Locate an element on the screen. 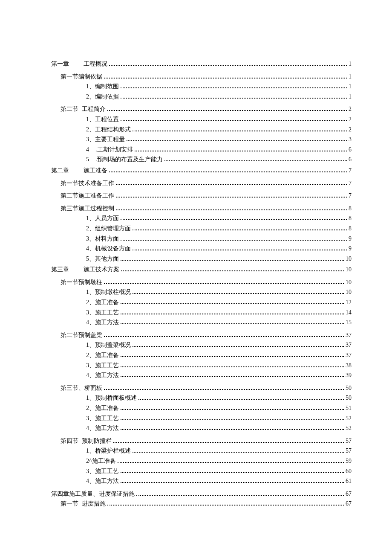 Image resolution: width=392 pixels, height=555 pixels. toc-page-number: 12 is located at coordinates (349, 302).